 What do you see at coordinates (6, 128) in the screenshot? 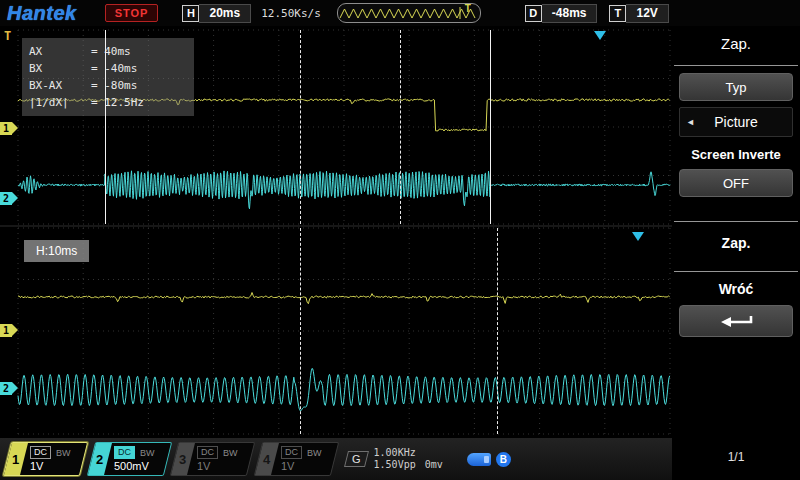
I see `panel1-channel1-marker: 1` at bounding box center [6, 128].